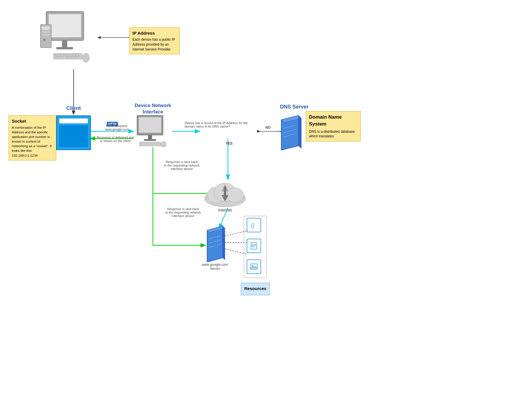  What do you see at coordinates (117, 128) in the screenshot?
I see `http-request-label: HTTP Request: www.google.com` at bounding box center [117, 128].